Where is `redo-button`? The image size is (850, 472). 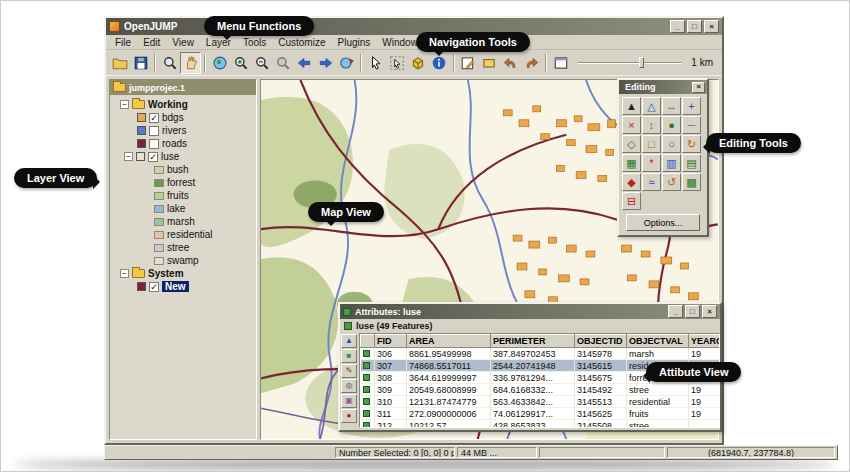
redo-button is located at coordinates (532, 63).